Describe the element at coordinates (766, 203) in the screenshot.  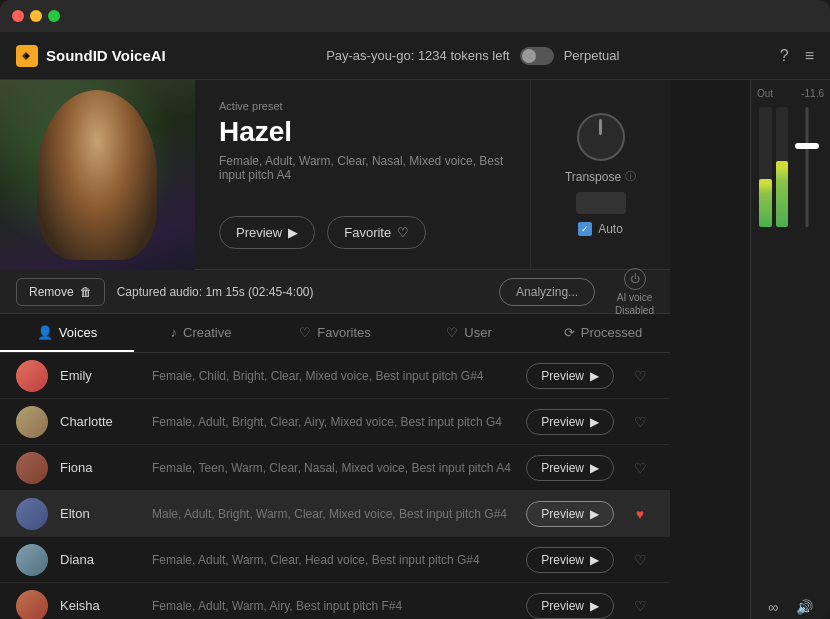
I see `meter-fill-left` at that location.